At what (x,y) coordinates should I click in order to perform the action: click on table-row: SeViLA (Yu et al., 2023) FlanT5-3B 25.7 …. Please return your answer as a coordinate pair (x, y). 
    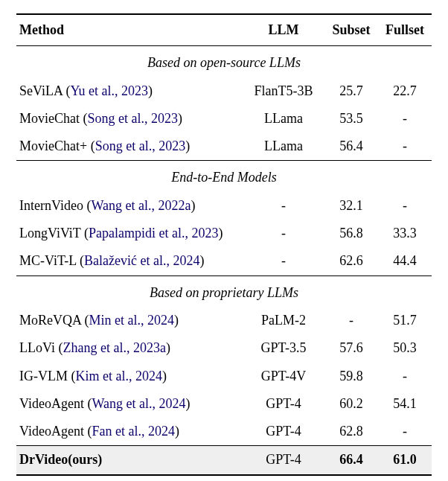
    Looking at the image, I should click on (224, 91).